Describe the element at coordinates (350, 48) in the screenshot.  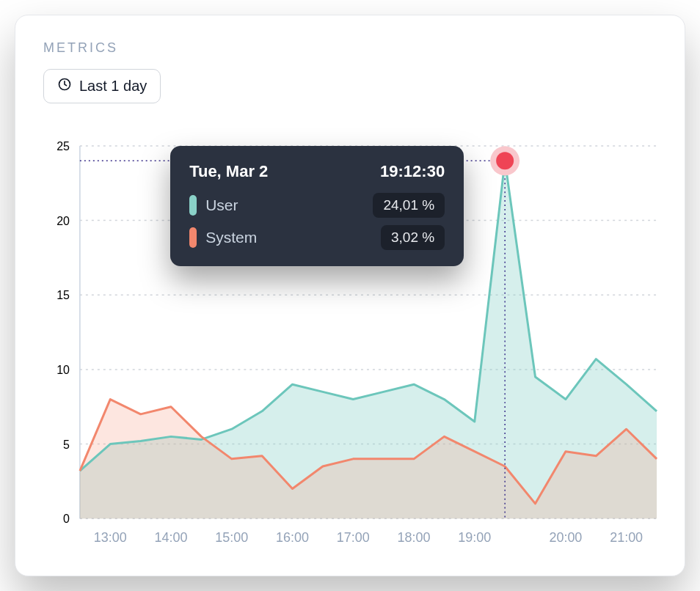
I see `section-label: METRICS` at that location.